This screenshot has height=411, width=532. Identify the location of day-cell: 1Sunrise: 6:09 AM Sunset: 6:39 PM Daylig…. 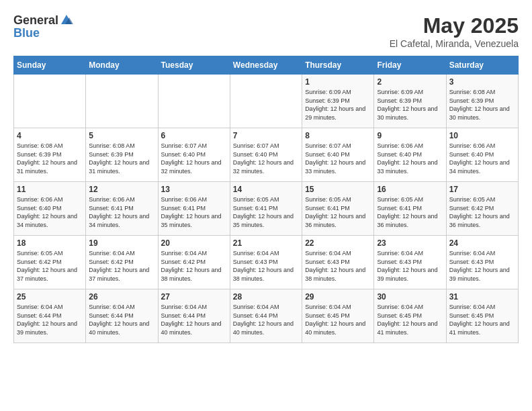
(339, 101).